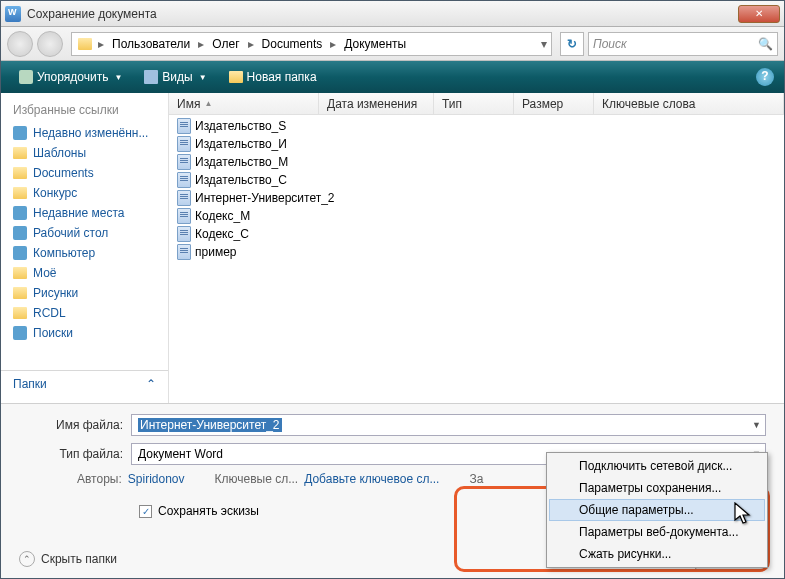  Describe the element at coordinates (84, 313) in the screenshot. I see `sidebar-item: RCDL` at that location.